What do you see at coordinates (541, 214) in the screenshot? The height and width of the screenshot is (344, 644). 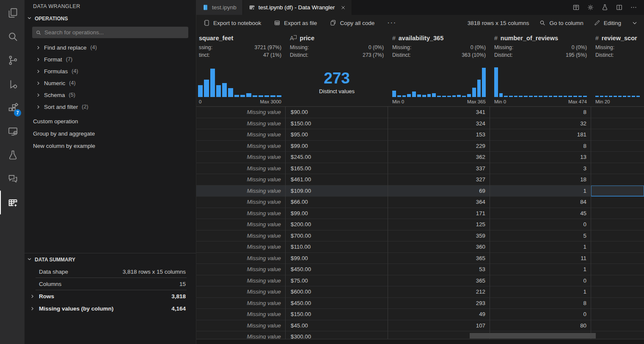 I see `cell-number_of_reviews: 45` at bounding box center [541, 214].